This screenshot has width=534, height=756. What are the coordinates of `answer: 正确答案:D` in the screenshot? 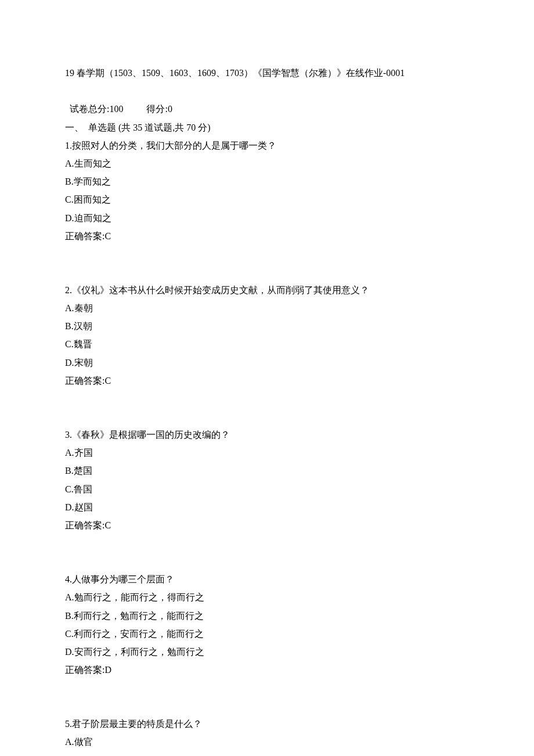 It's located at (267, 670).